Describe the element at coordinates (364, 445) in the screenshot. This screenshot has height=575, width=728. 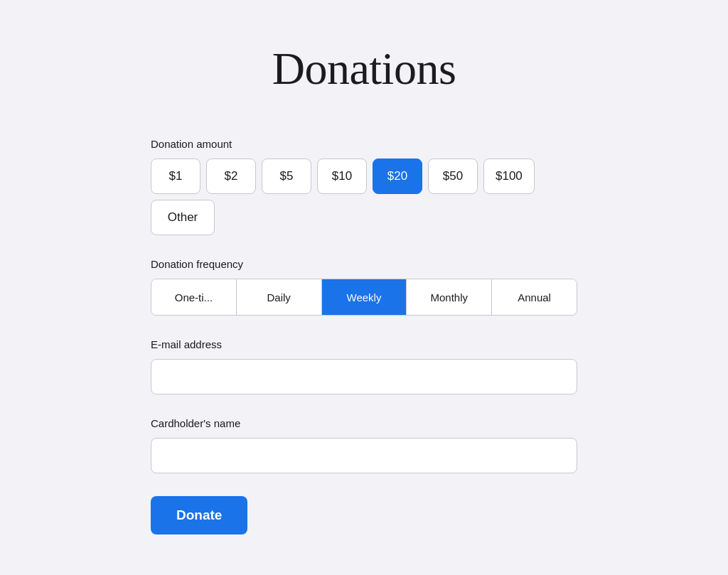
I see `cardholder-section: Cardholder's name` at that location.